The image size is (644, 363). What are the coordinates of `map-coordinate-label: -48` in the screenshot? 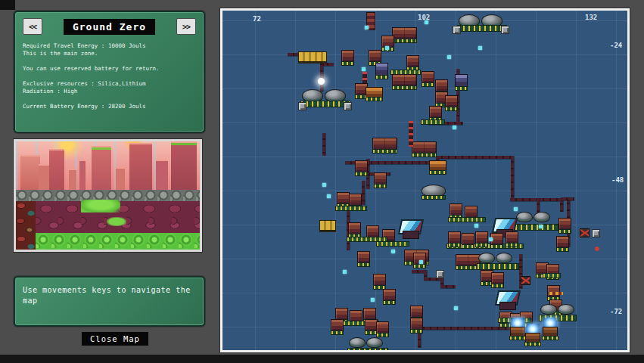 It's located at (618, 180).